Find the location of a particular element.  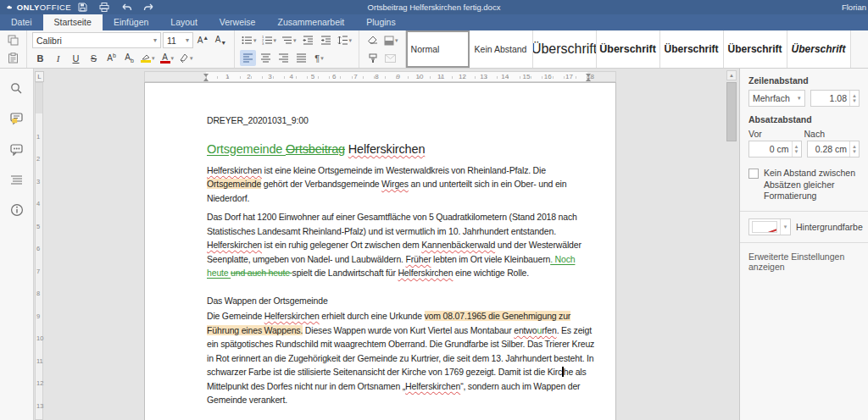

align-left-button is located at coordinates (248, 58).